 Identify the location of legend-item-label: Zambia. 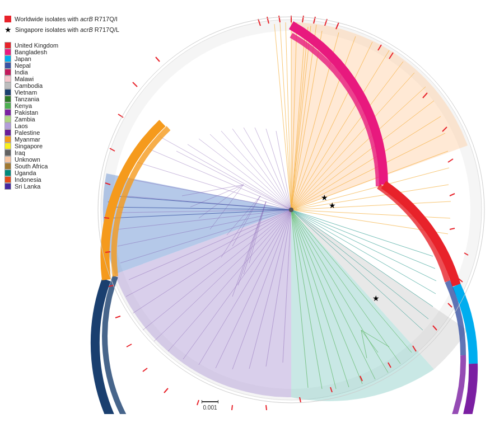
(25, 119).